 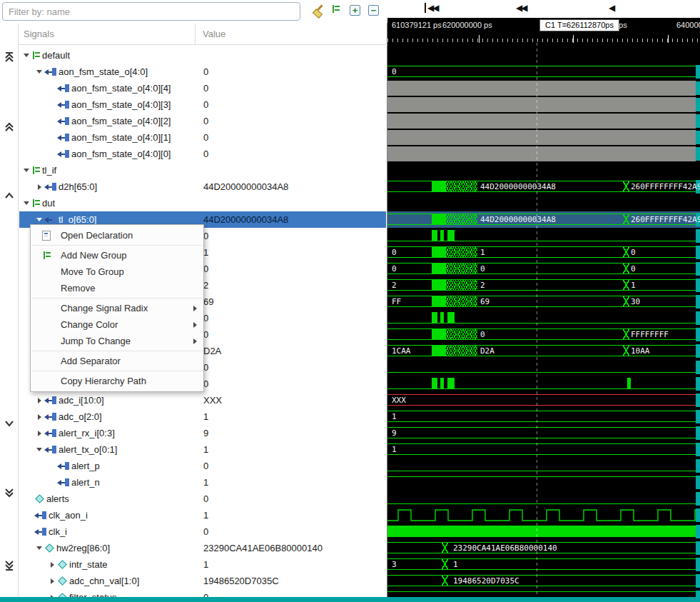 What do you see at coordinates (355, 10) in the screenshot?
I see `expand-all-icon: +` at bounding box center [355, 10].